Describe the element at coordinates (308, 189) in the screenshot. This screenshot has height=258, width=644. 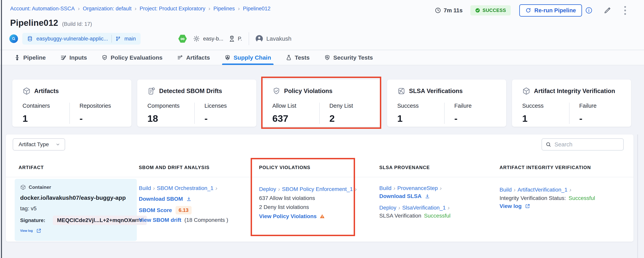
I see `policy-breadcrumb: DeploySBOM Policy Enforcement_1` at that location.